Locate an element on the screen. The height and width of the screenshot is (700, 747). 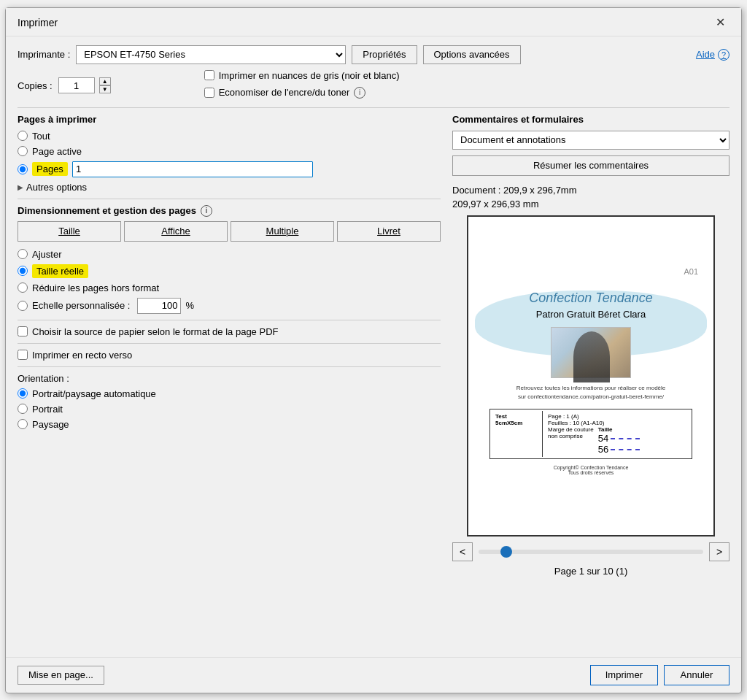
orientation-section: Orientation : Portrait/paysage automatiq… is located at coordinates (229, 401).